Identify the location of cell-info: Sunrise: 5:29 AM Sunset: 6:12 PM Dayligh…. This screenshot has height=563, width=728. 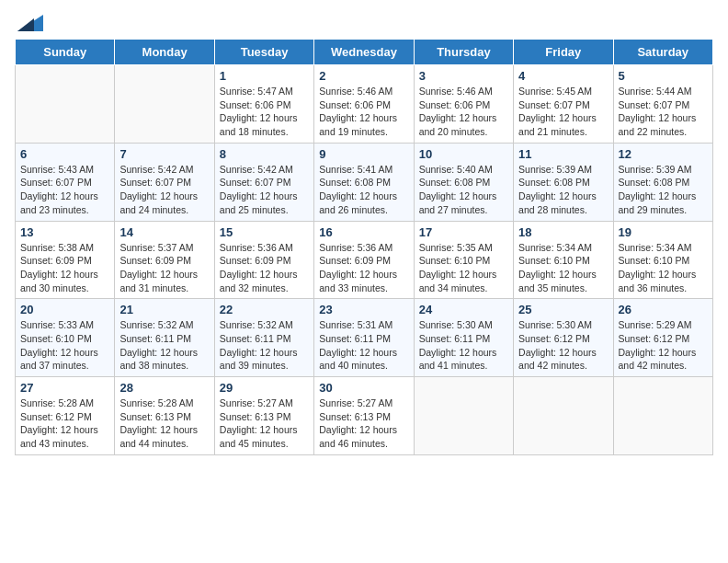
(664, 346).